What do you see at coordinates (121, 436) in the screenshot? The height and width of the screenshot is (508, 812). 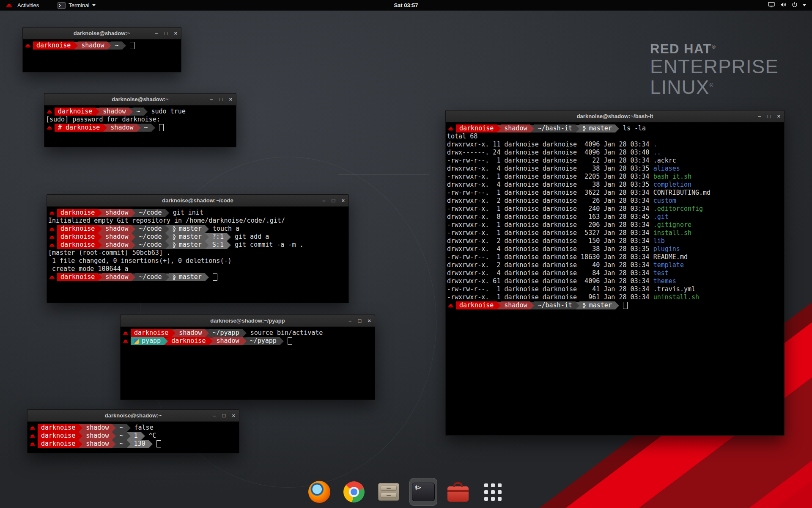 I see `prompt-segment: ~` at bounding box center [121, 436].